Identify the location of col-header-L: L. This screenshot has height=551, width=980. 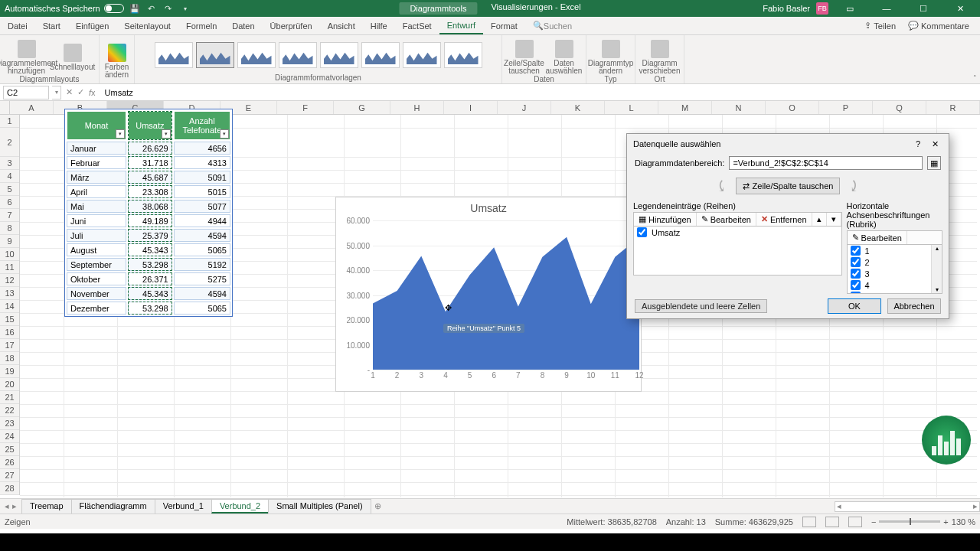
(632, 107).